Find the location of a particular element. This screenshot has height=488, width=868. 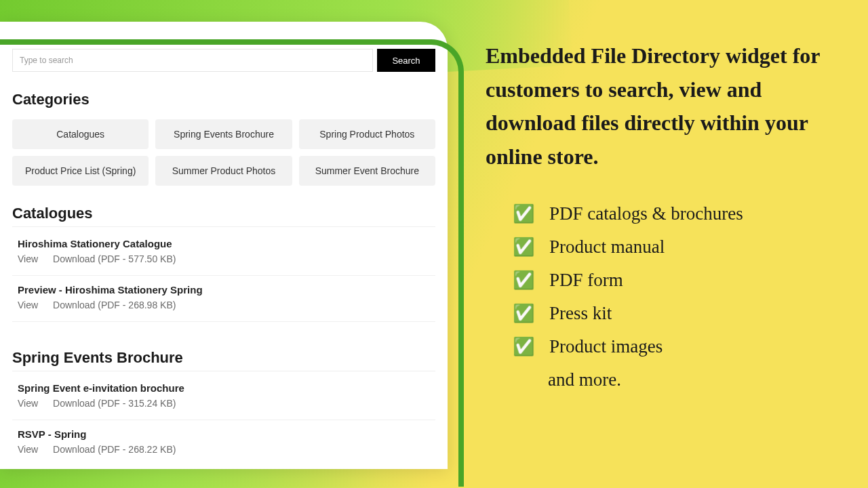

section-title: Catalogues is located at coordinates (224, 214).